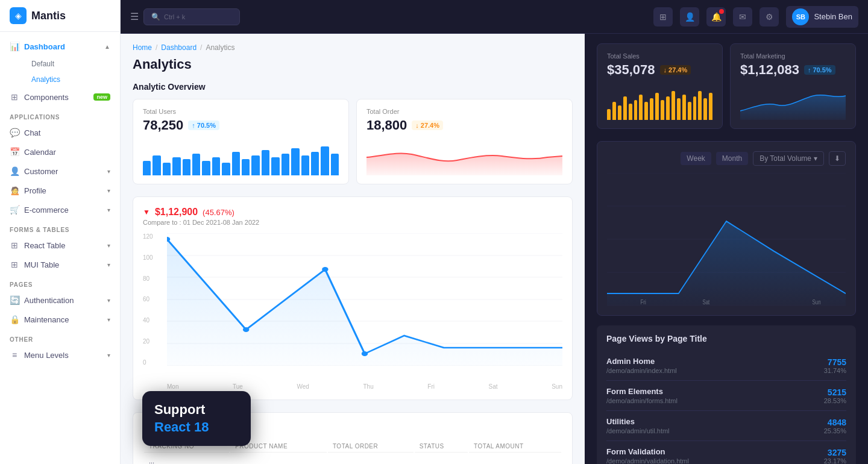  Describe the element at coordinates (726, 239) in the screenshot. I see `dark-income-chart: Fri Sat Sun` at that location.